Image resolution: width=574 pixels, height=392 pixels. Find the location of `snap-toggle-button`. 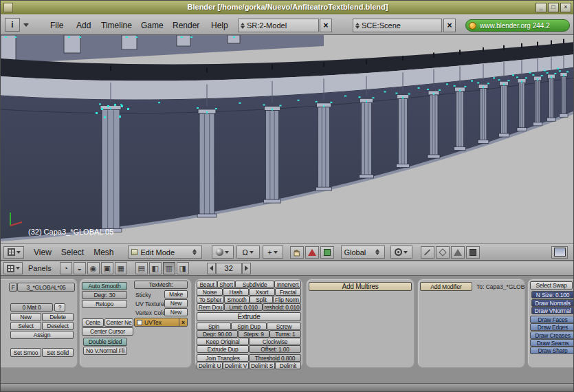

snap-toggle-button is located at coordinates (443, 252).